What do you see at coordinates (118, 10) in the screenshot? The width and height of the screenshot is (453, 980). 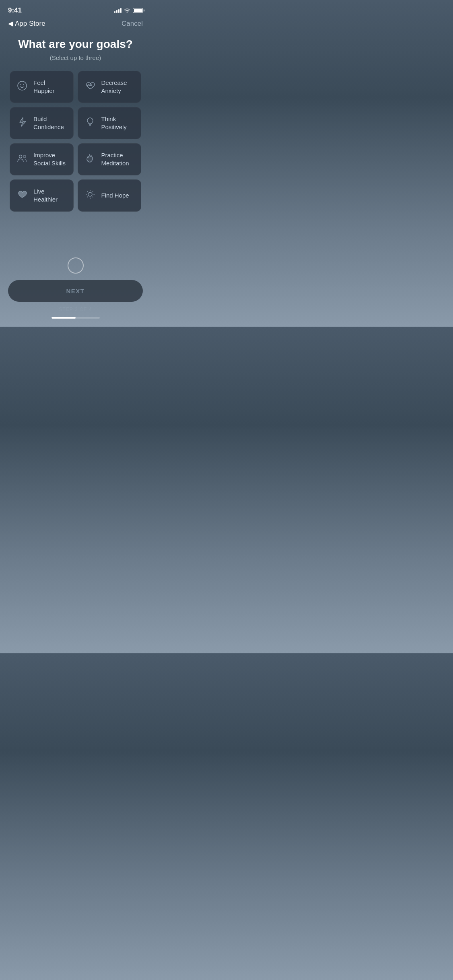 I see `signal-icon` at bounding box center [118, 10].